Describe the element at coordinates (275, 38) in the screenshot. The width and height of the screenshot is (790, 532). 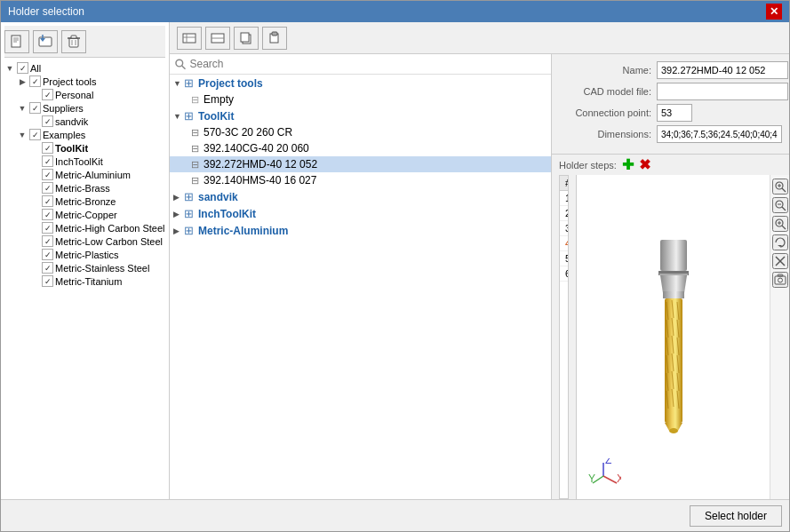
I see `paste-btn` at that location.